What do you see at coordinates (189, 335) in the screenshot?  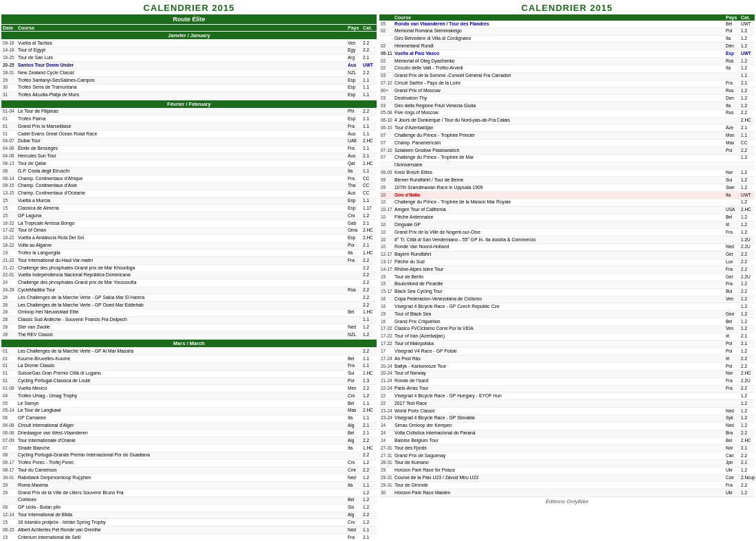 I see `race-row: 28The REV ClassicNZL1.2` at bounding box center [189, 335].